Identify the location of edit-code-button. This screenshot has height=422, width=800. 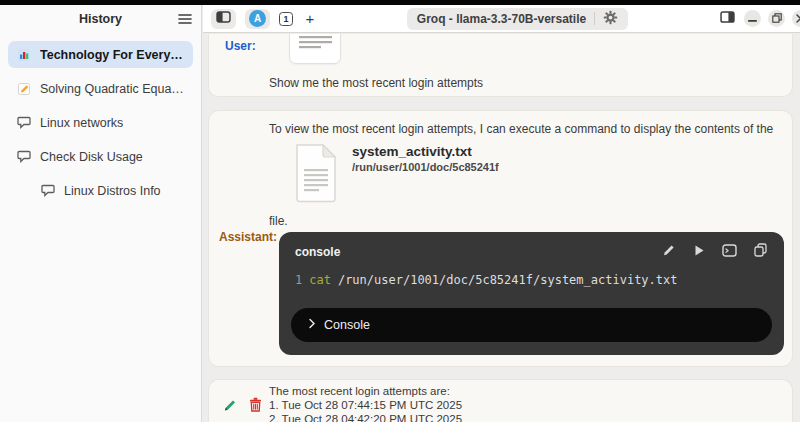
(669, 252).